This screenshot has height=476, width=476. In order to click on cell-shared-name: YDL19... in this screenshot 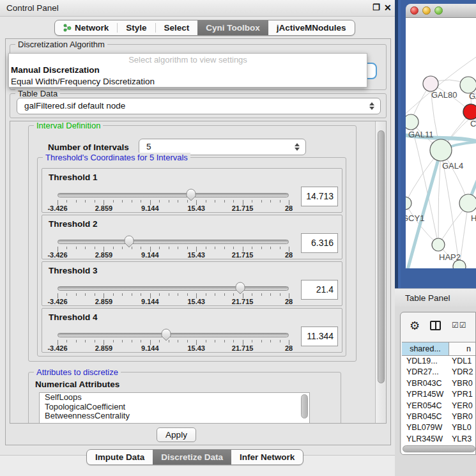, I will do `click(426, 362)`.